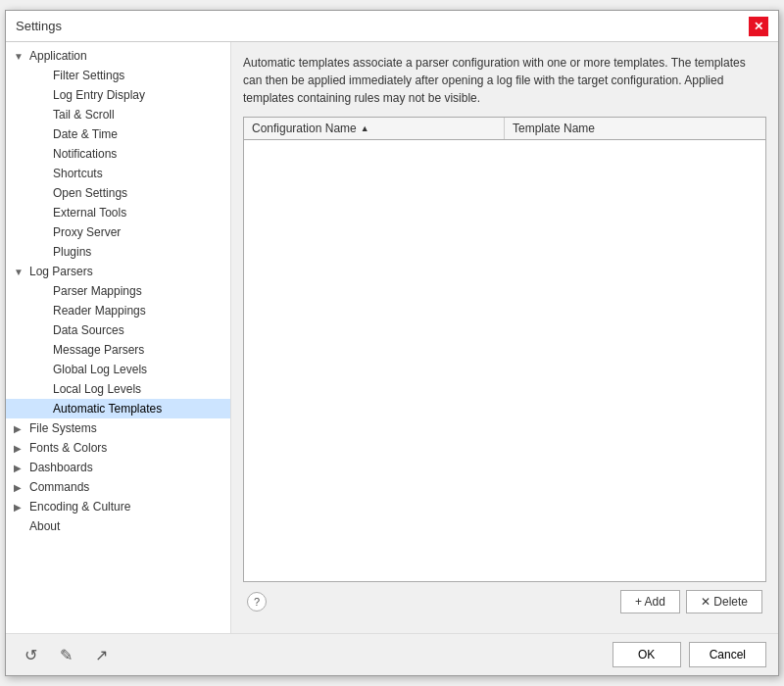  I want to click on sort-arrow-icon: ▲, so click(365, 128).